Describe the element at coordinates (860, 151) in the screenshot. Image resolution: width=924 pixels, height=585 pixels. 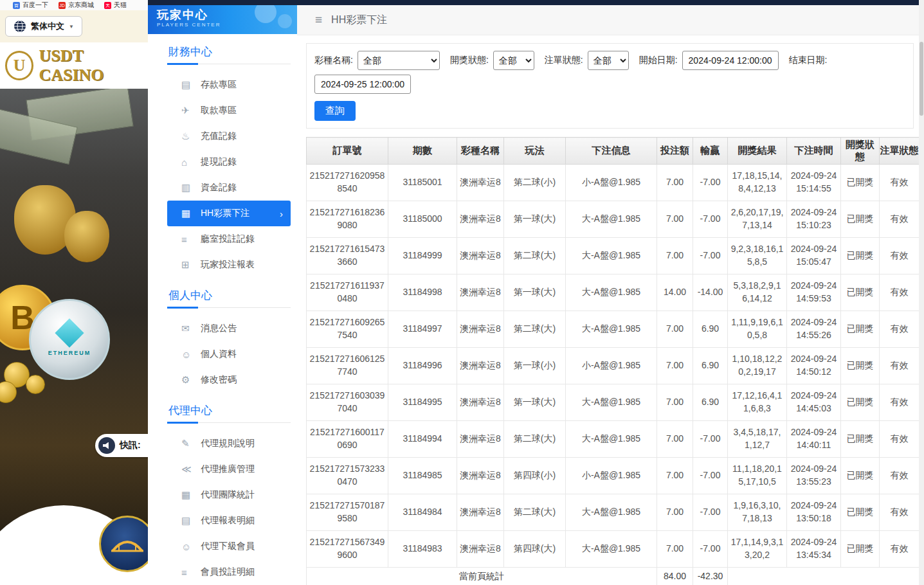
I see `column-header-draw_status: 開獎狀態` at that location.